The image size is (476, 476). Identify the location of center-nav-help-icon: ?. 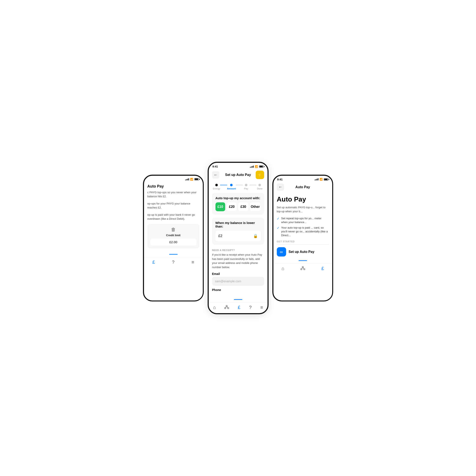
(250, 307).